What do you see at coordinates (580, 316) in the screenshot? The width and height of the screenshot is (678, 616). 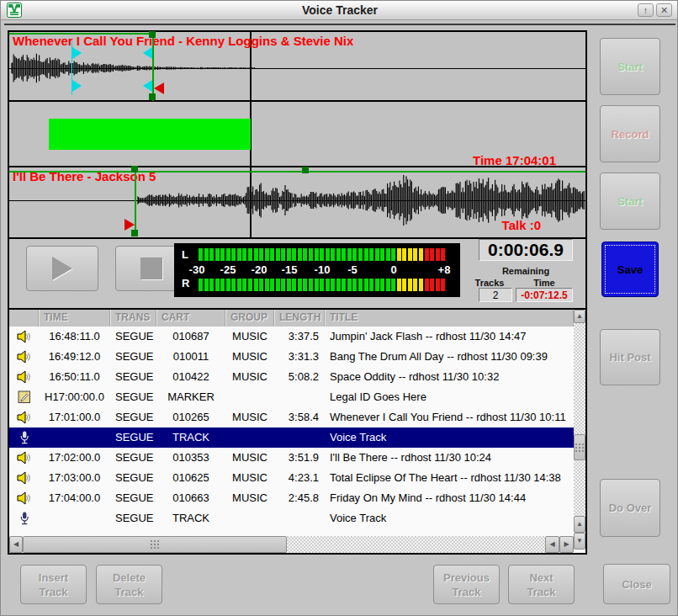 I see `scroll-up-button: ▲` at bounding box center [580, 316].